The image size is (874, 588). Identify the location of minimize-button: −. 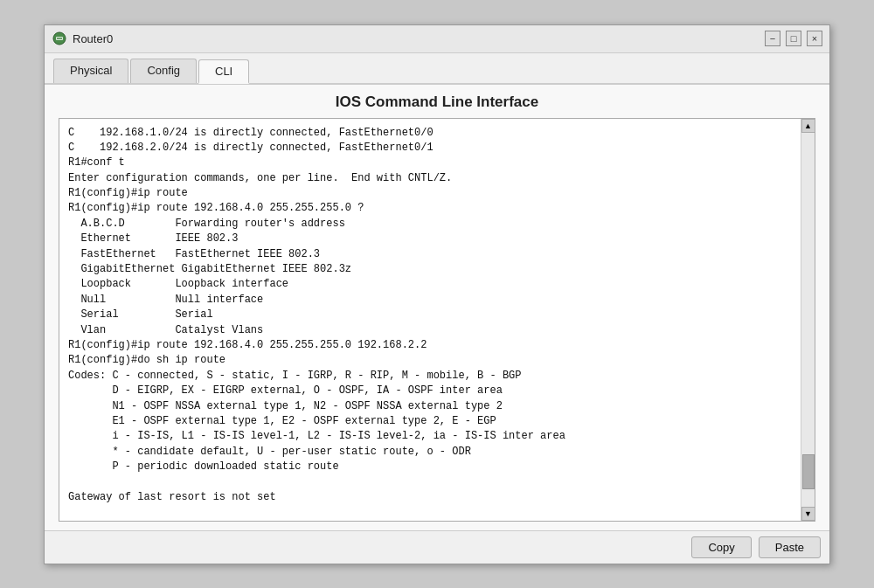
(773, 38).